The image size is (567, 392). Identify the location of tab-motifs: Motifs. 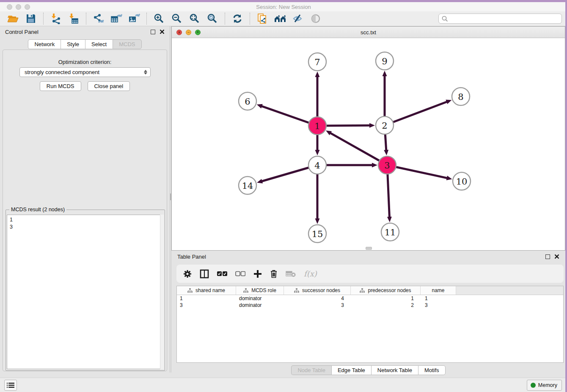
(432, 370).